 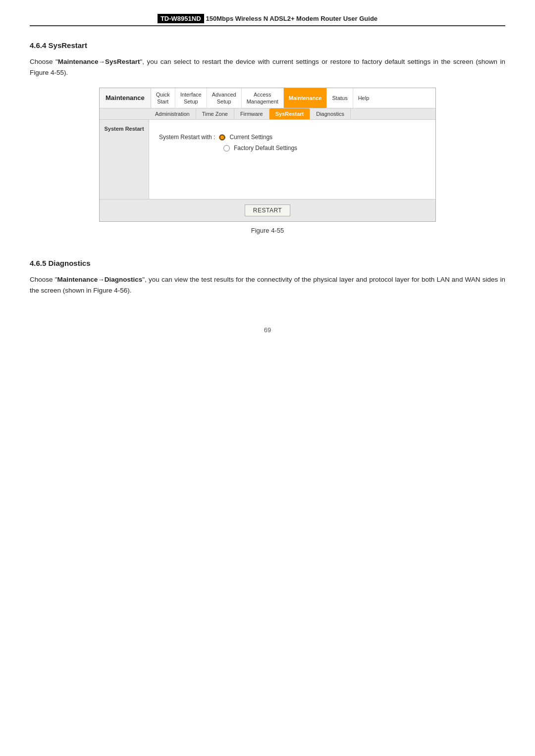 I want to click on restart-label: System Restart with :, so click(x=187, y=137).